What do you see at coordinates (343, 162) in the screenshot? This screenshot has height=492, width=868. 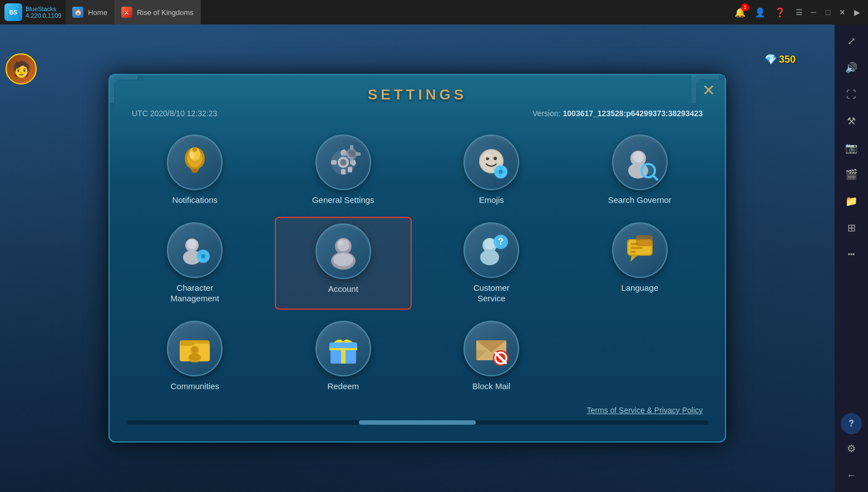 I see `gear-icon` at bounding box center [343, 162].